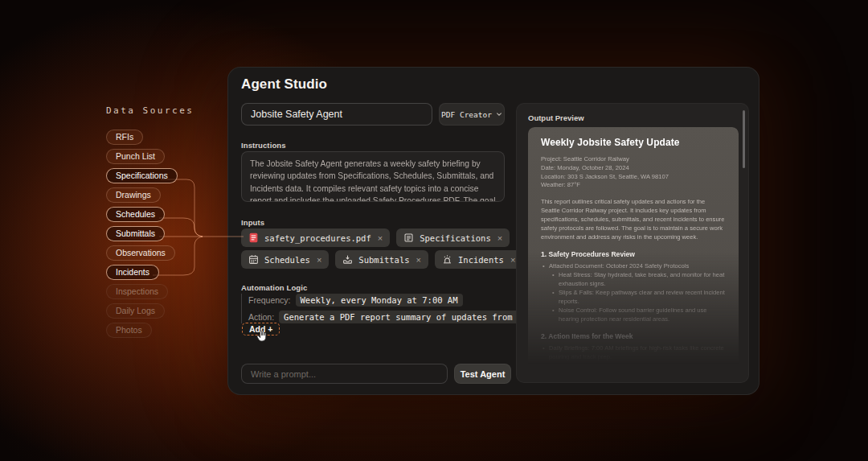 This screenshot has height=461, width=868. What do you see at coordinates (638, 315) in the screenshot?
I see `bullet-item: Noise Control: Follow sound barrier guid…` at bounding box center [638, 315].